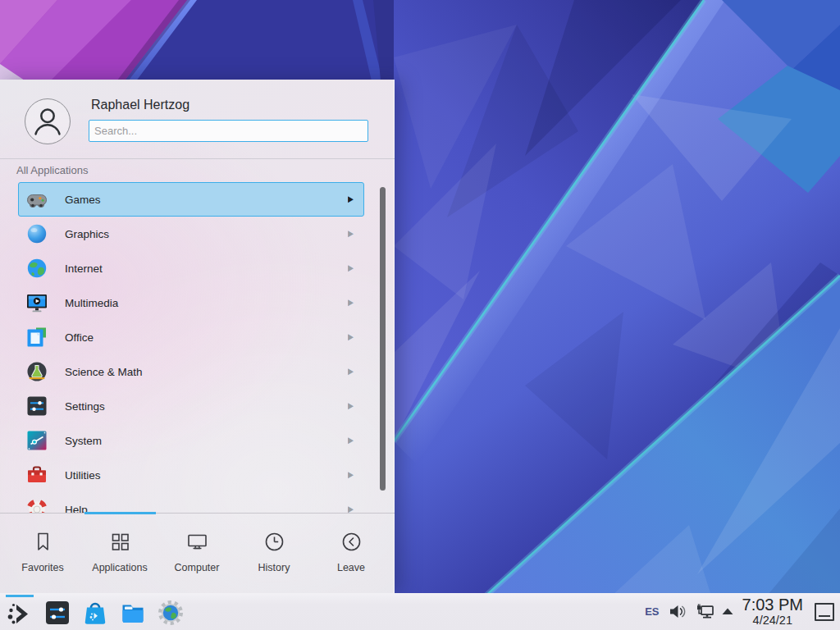 The width and height of the screenshot is (840, 630). Describe the element at coordinates (191, 337) in the screenshot. I see `menu-item-office: Office▶` at that location.